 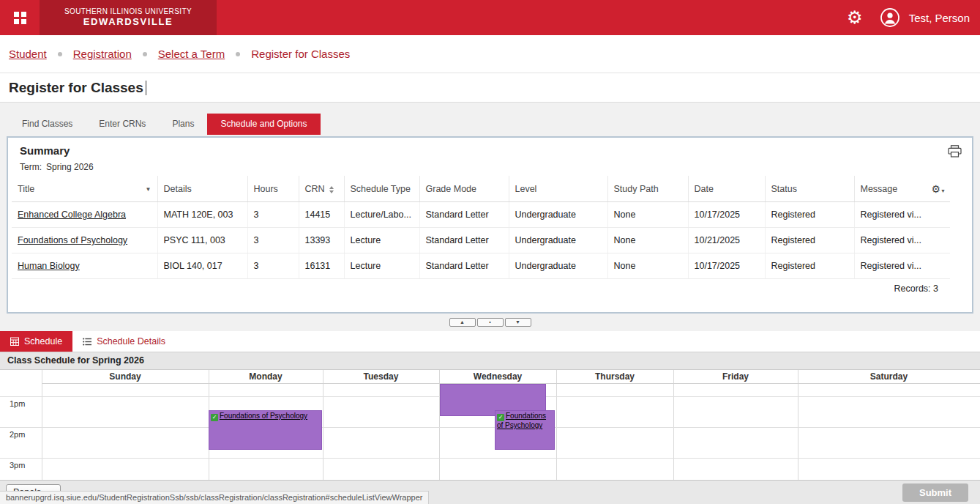 I want to click on list-icon, so click(x=87, y=341).